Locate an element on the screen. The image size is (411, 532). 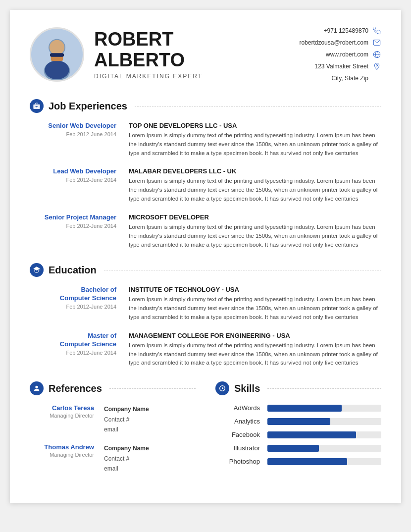
ref-role: Managing Director is located at coordinates (62, 416).